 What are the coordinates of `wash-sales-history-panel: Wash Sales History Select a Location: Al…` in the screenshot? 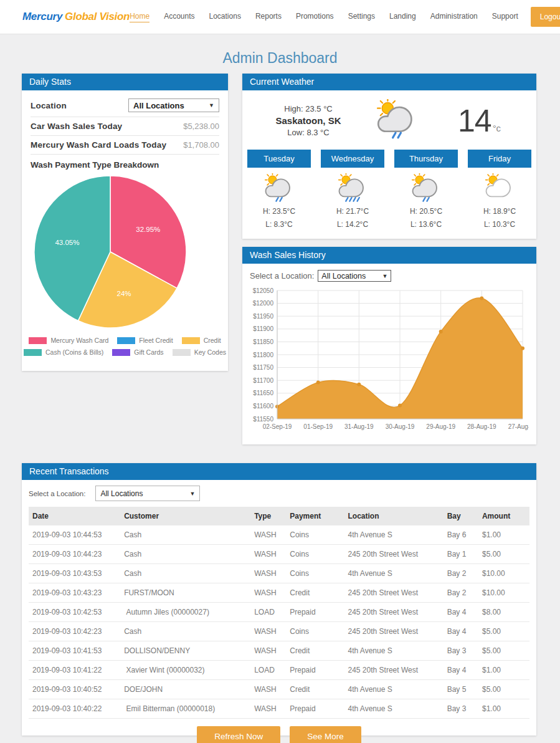 It's located at (389, 345).